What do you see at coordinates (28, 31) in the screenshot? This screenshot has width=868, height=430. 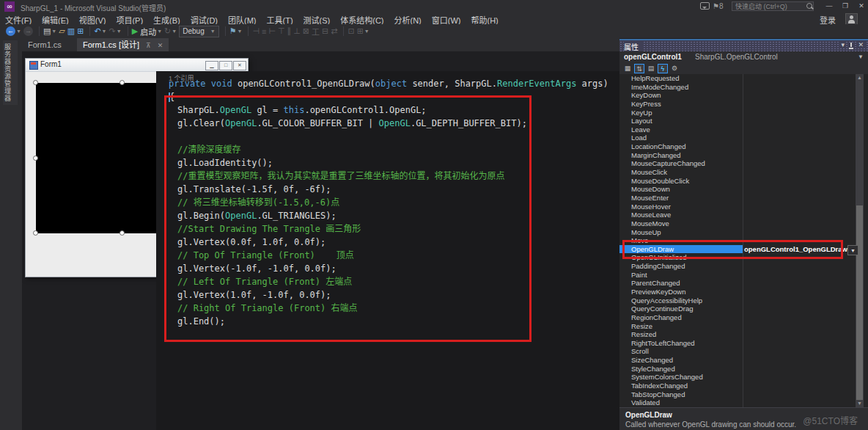 I see `nav-forward-icon: →` at bounding box center [28, 31].